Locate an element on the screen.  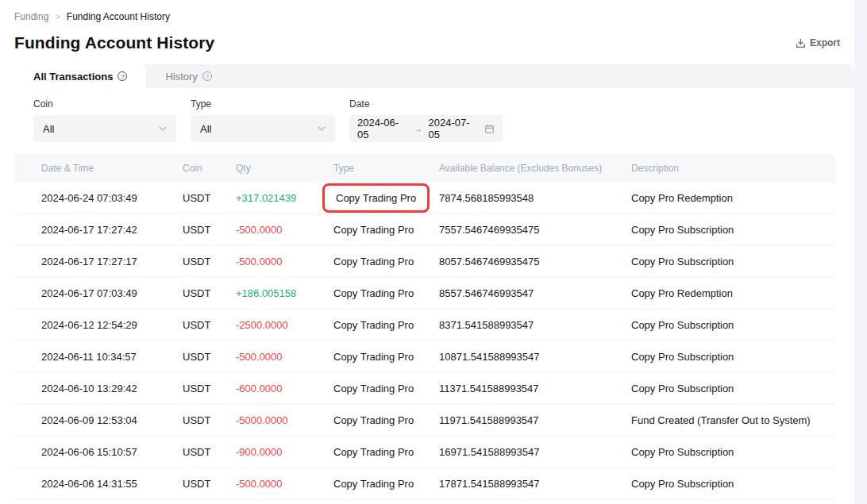
tab-history-label: History is located at coordinates (181, 76).